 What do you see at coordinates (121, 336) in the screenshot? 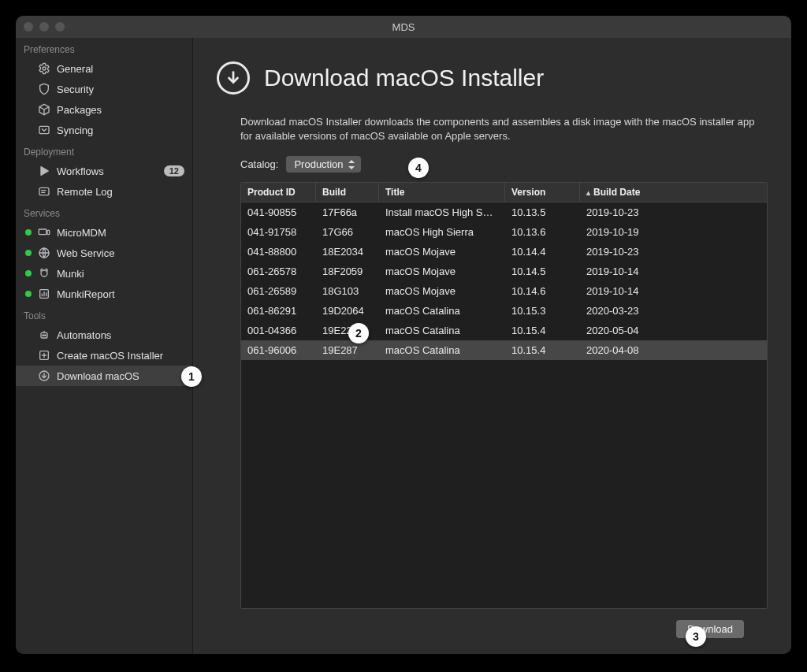
I see `sidebar-item-label: Automatons` at bounding box center [121, 336].